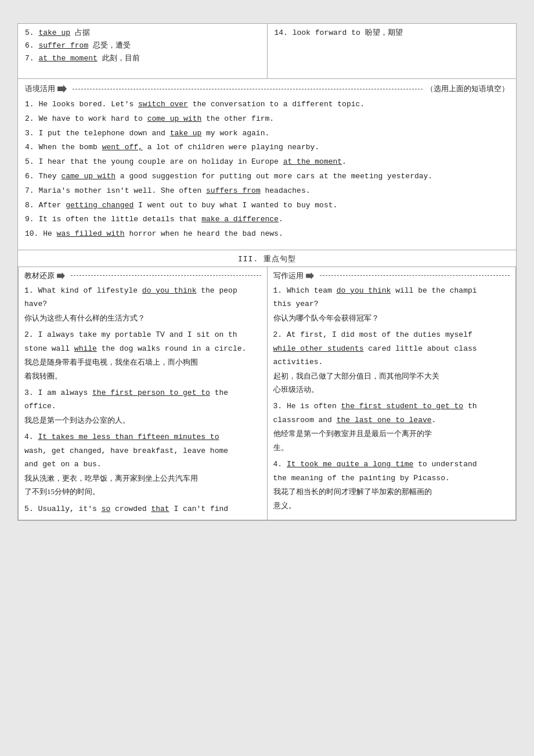 This screenshot has width=534, height=756. What do you see at coordinates (62, 89) in the screenshot?
I see `arrow-icon` at bounding box center [62, 89].